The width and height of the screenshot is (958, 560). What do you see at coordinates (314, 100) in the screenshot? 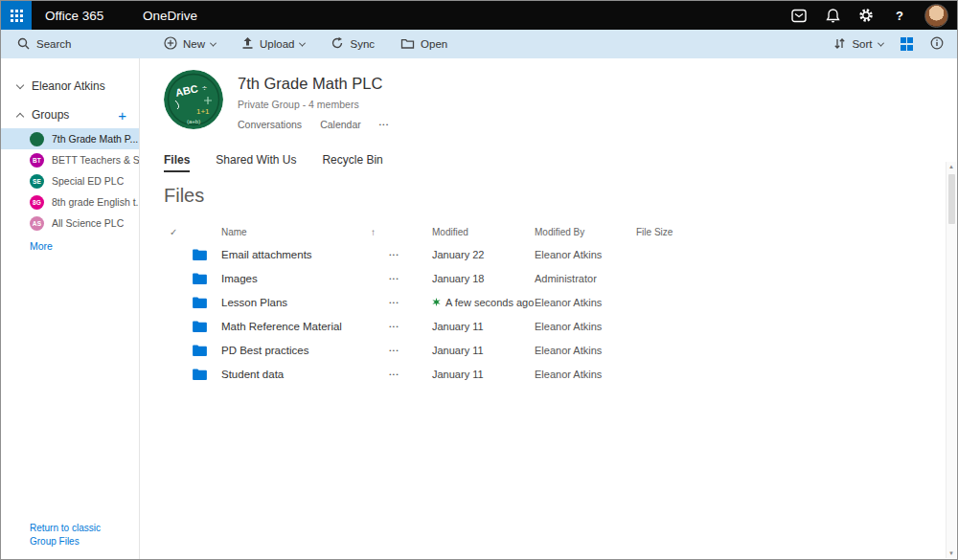
I see `group-header-text: 7th Grade Math PLC Private Group - 4 mem…` at bounding box center [314, 100].